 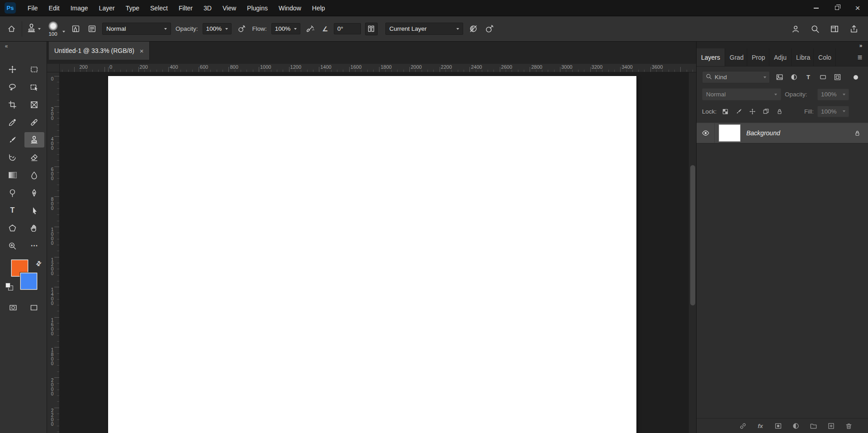 I want to click on menu-3d: 3D, so click(x=208, y=8).